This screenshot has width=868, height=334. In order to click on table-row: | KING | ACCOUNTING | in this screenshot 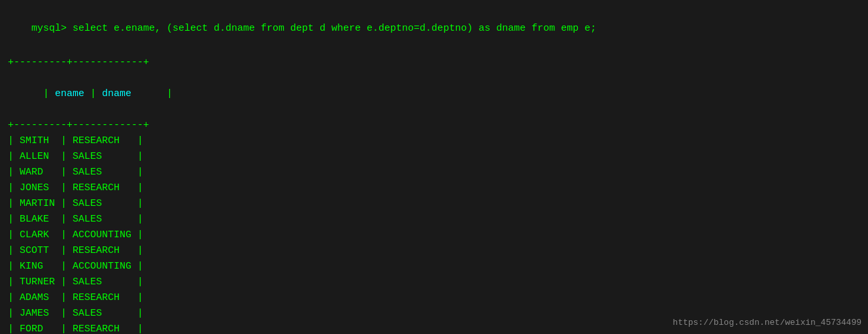, I will do `click(434, 267)`.